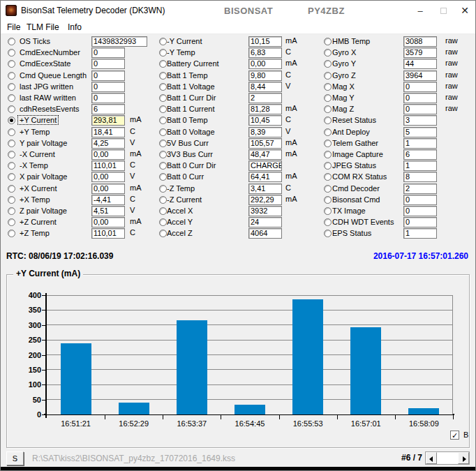 The width and height of the screenshot is (476, 471). What do you see at coordinates (420, 64) in the screenshot?
I see `value-field: 44` at bounding box center [420, 64].